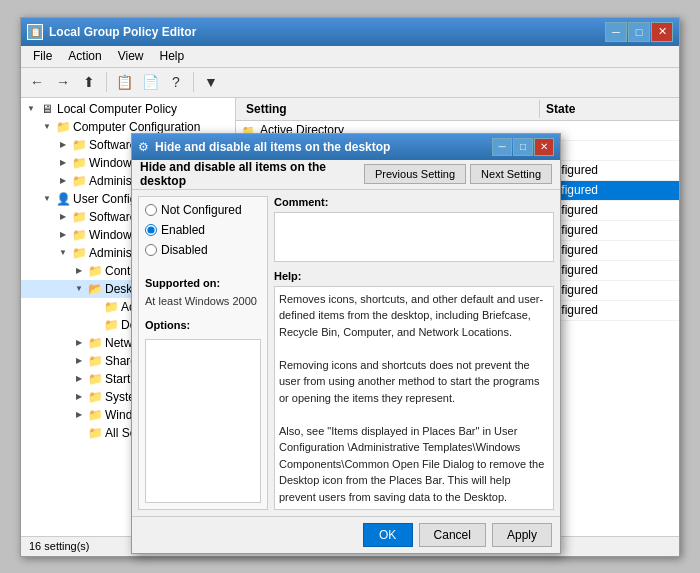 The width and height of the screenshot is (700, 573). What do you see at coordinates (639, 32) in the screenshot?
I see `title-controls: ─ □ ✕` at bounding box center [639, 32].